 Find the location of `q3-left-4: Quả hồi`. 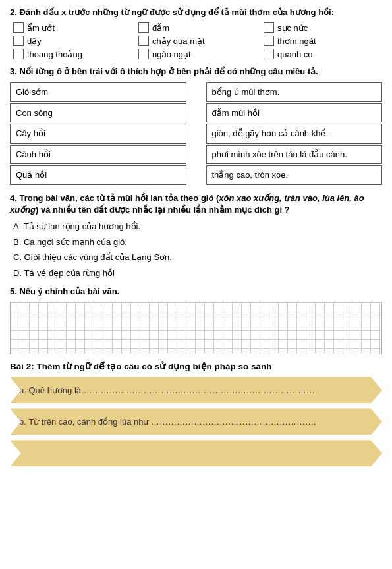

q3-left-4: Quả hồi is located at coordinates (98, 175).